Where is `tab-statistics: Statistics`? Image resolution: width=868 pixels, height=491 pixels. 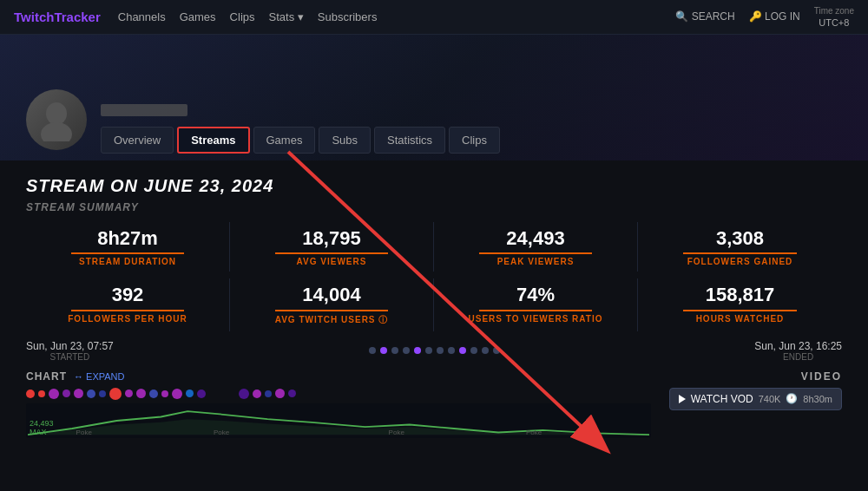
tab-statistics: Statistics is located at coordinates (410, 141).